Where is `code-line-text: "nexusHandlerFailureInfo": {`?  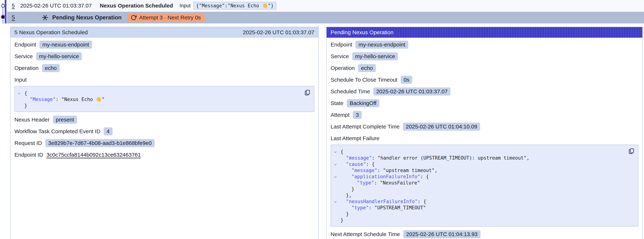
code-line-text: "nexusHandlerFailureInfo": { is located at coordinates (384, 202).